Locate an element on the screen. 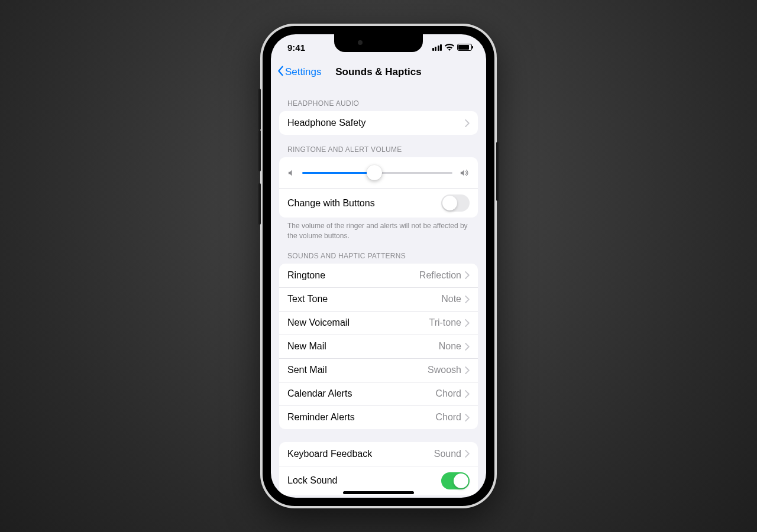 The image size is (757, 532). pattern-value: Reflection is located at coordinates (440, 275).